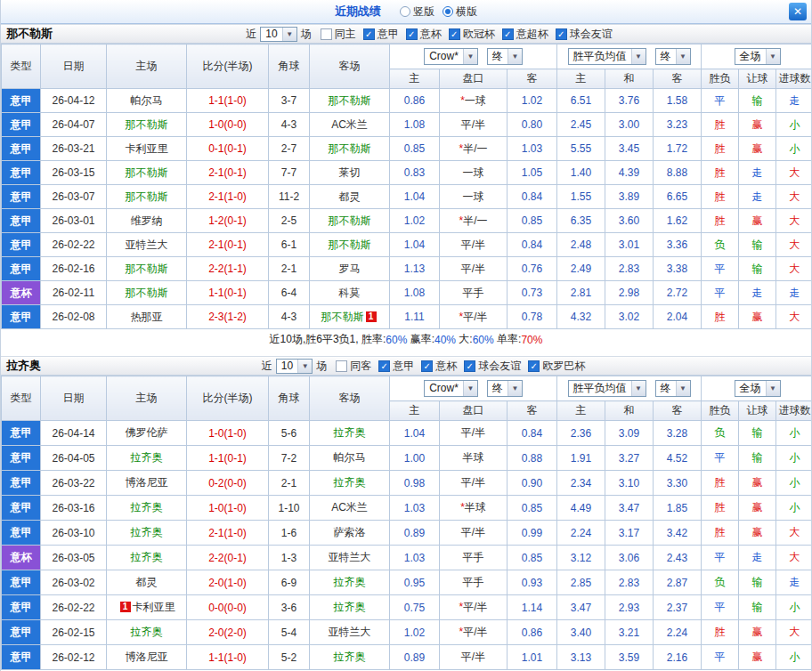 Image resolution: width=812 pixels, height=671 pixels. Describe the element at coordinates (794, 508) in the screenshot. I see `result-goals: 小` at that location.